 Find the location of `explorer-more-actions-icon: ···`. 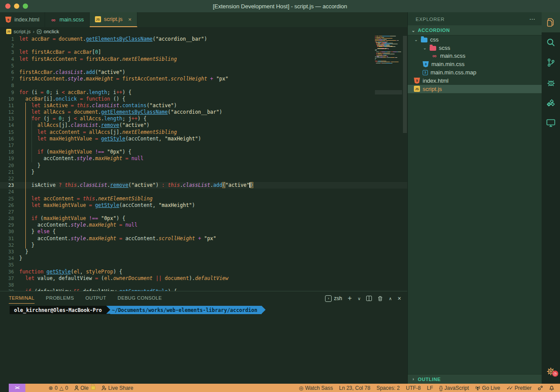

explorer-more-actions-icon: ··· is located at coordinates (533, 19).